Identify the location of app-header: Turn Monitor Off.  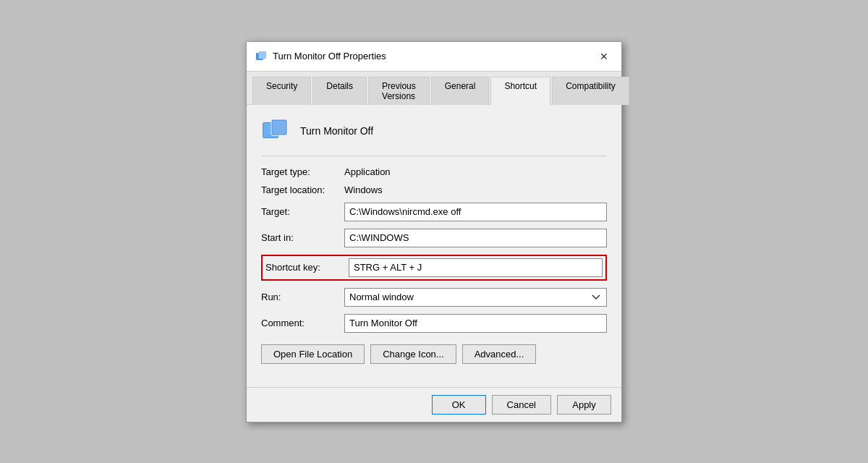
(434, 136).